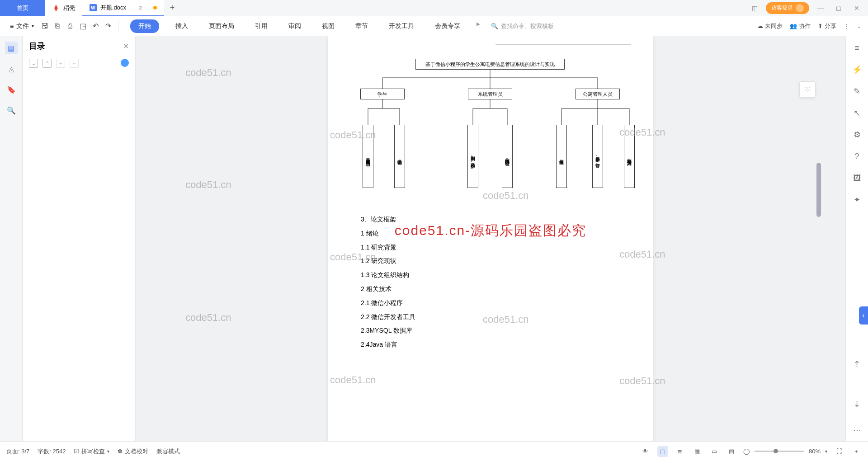 The image size is (868, 461). Describe the element at coordinates (478, 26) in the screenshot. I see `more-menu-icon: ▸` at that location.